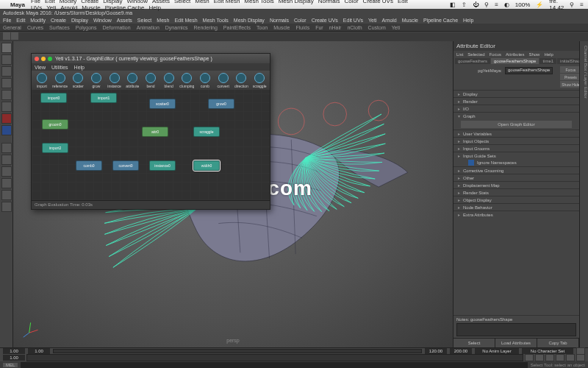  What do you see at coordinates (104, 98) in the screenshot?
I see `yeti-node: import1` at bounding box center [104, 98].